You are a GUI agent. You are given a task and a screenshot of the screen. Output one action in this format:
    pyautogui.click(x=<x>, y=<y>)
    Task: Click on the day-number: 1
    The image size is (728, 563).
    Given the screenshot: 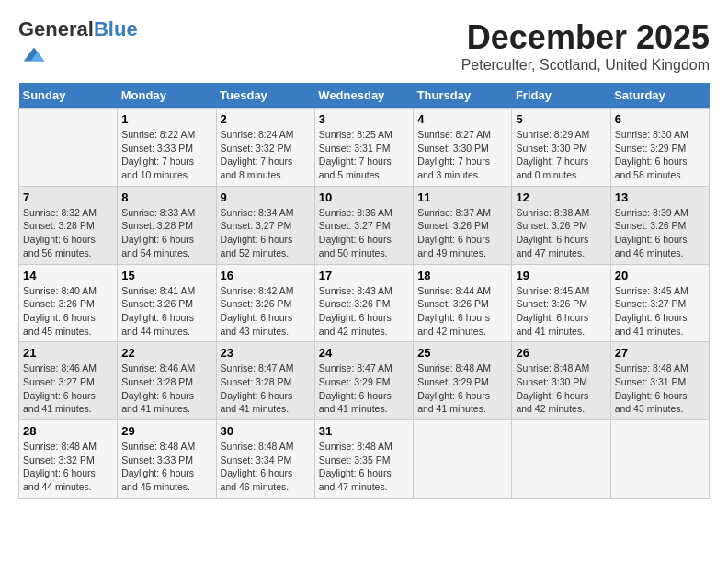 What is the action you would take?
    pyautogui.click(x=166, y=120)
    